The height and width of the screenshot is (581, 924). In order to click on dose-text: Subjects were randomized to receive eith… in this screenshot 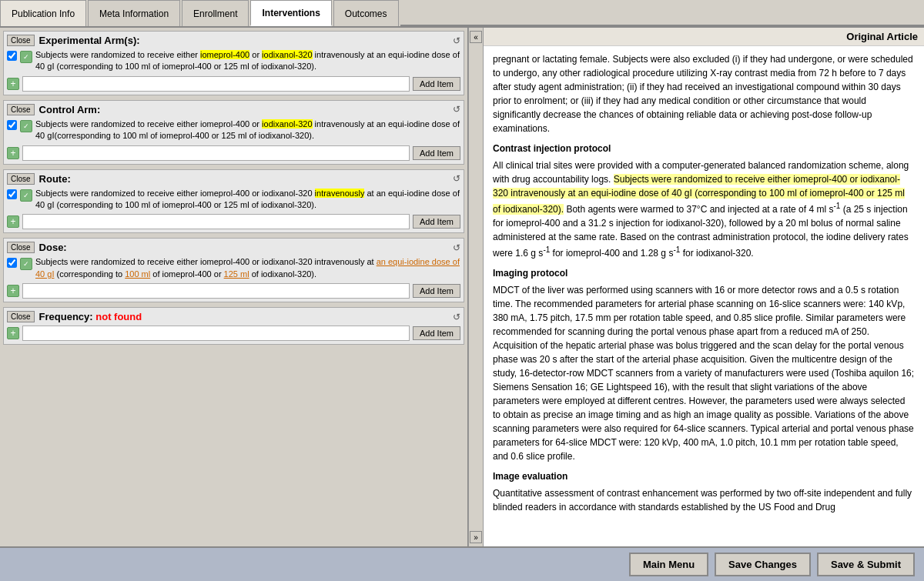, I will do `click(248, 268)`.